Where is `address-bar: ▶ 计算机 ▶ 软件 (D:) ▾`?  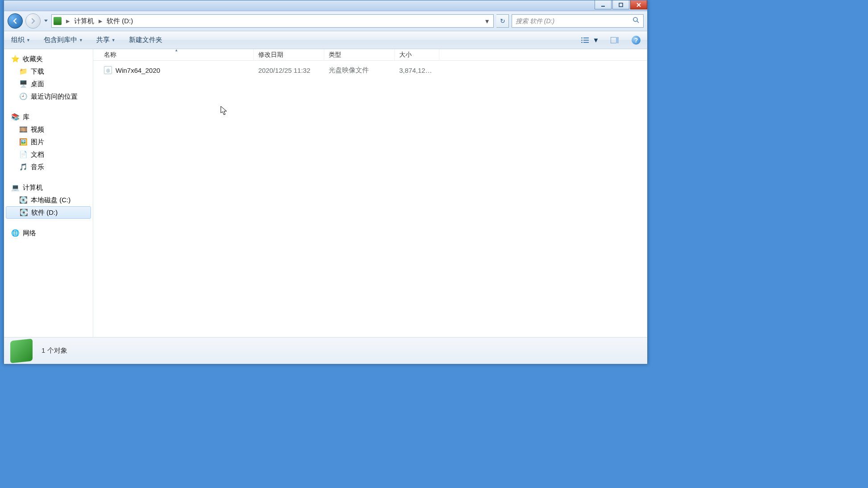 address-bar: ▶ 计算机 ▶ 软件 (D:) ▾ is located at coordinates (273, 21).